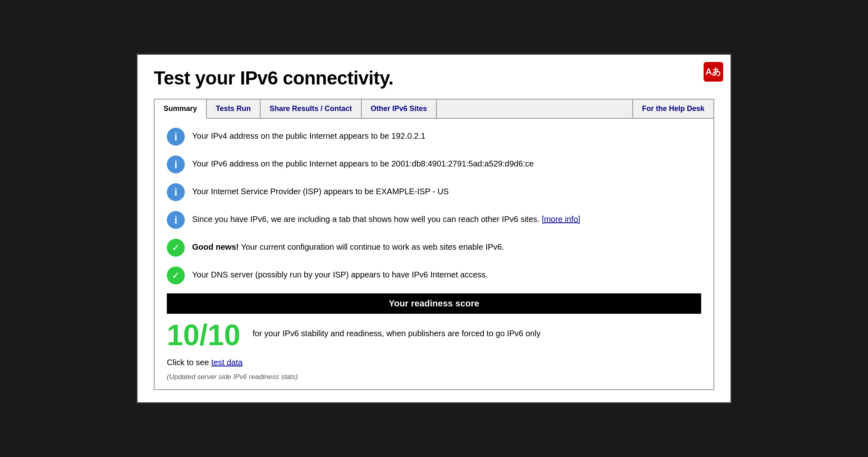  I want to click on check-icon-2: ✓, so click(176, 275).